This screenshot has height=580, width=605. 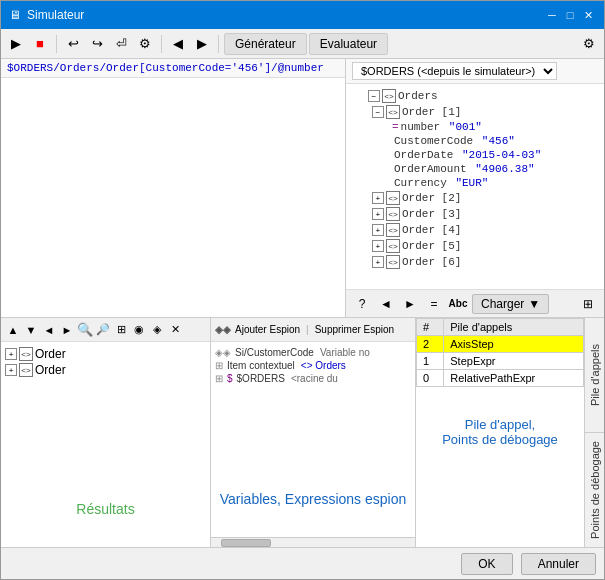 I want to click on debug-row-2: 1 StepExpr, so click(x=500, y=362).